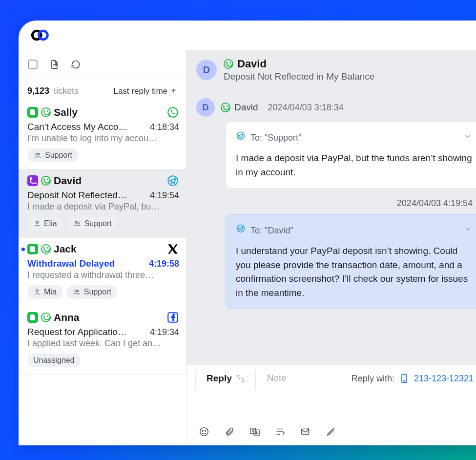  What do you see at coordinates (255, 432) in the screenshot?
I see `translate-icon` at bounding box center [255, 432].